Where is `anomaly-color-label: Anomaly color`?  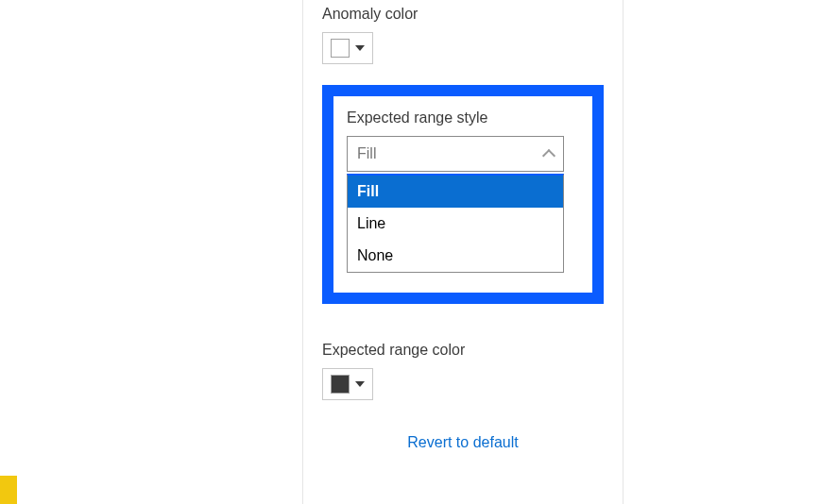 anomaly-color-label: Anomaly color is located at coordinates (463, 14).